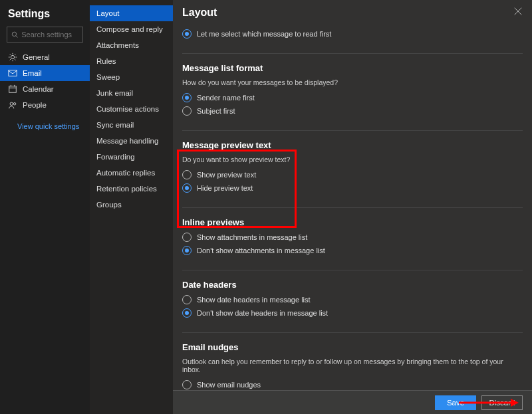 The height and width of the screenshot is (414, 532). I want to click on calendar-icon, so click(13, 89).